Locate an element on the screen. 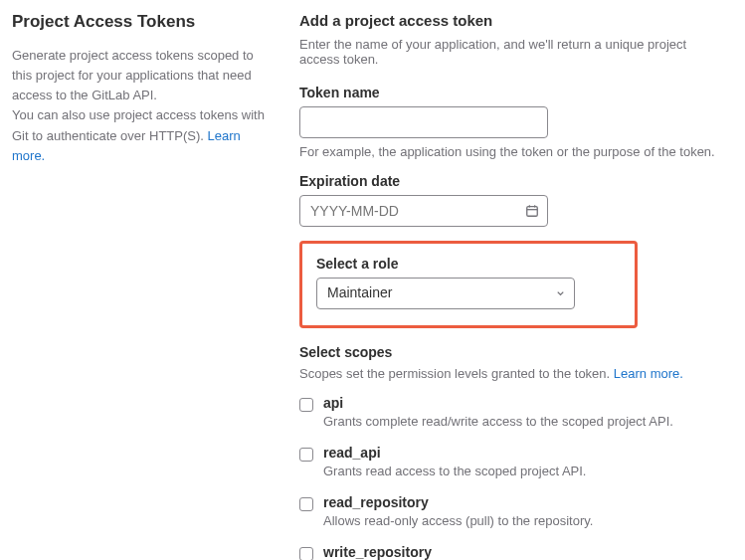 The image size is (745, 560). token-name-field: Token name For example, the application … is located at coordinates (511, 121).